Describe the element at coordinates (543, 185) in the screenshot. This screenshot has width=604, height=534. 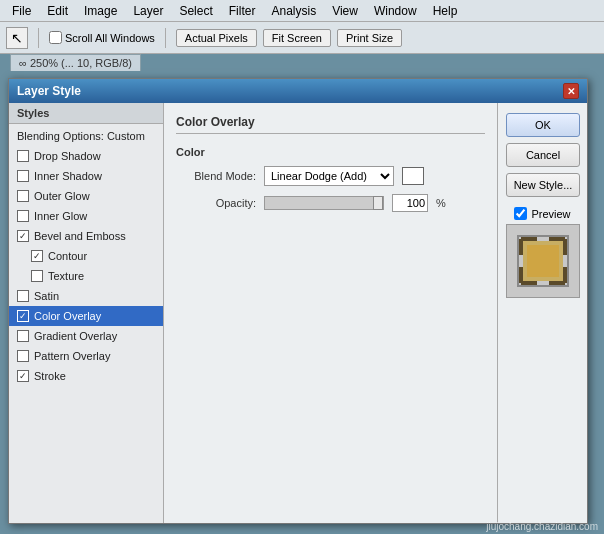
I see `new-style-button: New Style...` at that location.